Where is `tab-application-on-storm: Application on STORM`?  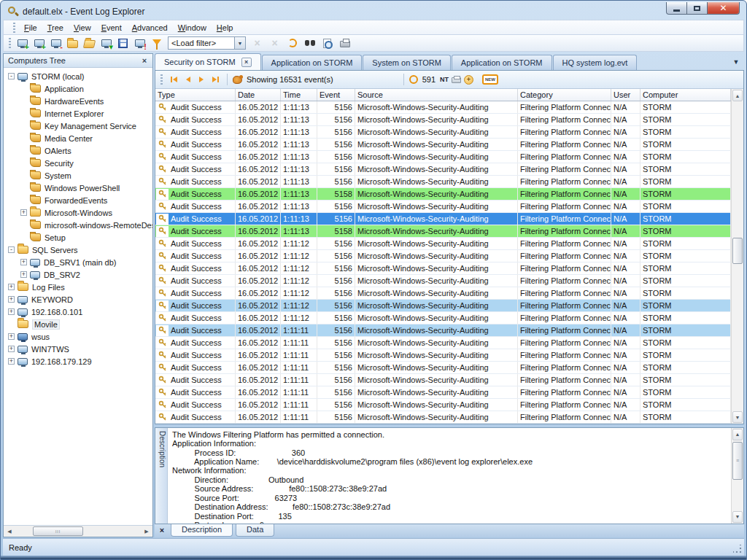 tab-application-on-storm: Application on STORM is located at coordinates (312, 63).